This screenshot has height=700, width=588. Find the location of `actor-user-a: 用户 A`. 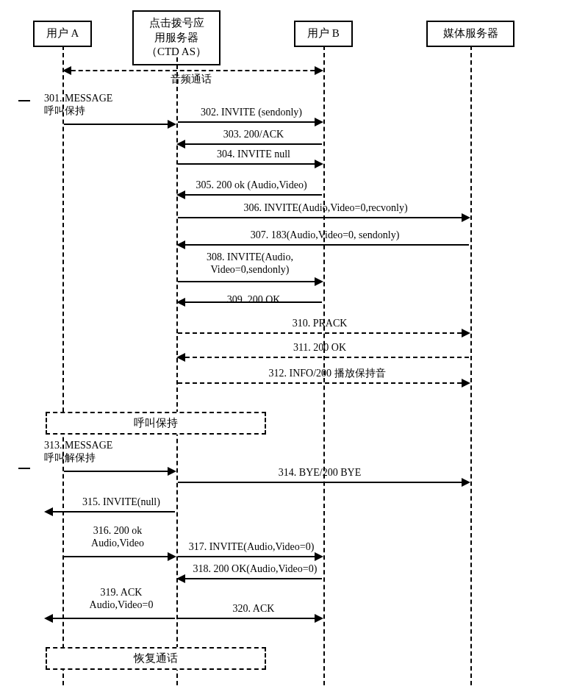

actor-user-a: 用户 A is located at coordinates (62, 34).